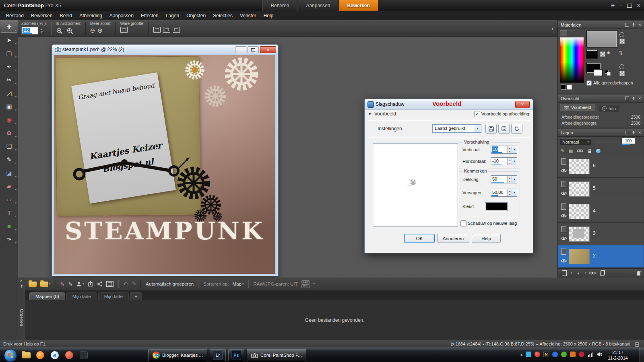 This screenshot has height=362, width=644. Describe the element at coordinates (601, 189) in the screenshot. I see `layer-row: 5` at that location.